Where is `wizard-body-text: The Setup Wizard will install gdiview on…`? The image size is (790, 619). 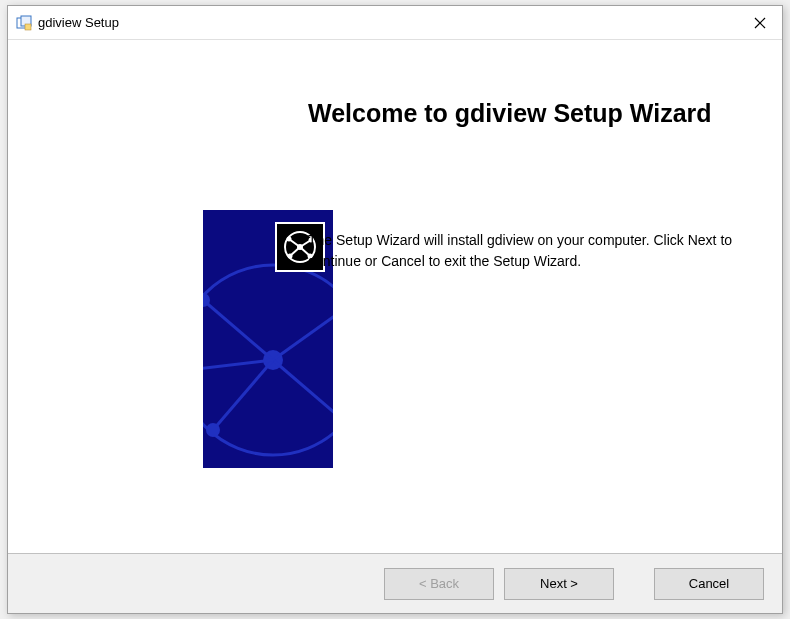
wizard-body-text: The Setup Wizard will install gdiview on… is located at coordinates (525, 251).